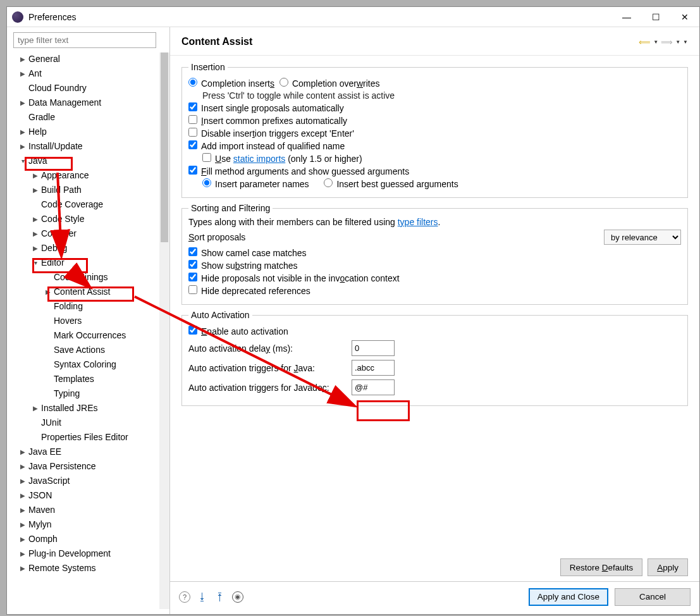  What do you see at coordinates (668, 567) in the screenshot?
I see `apply-button: Apply` at bounding box center [668, 567].